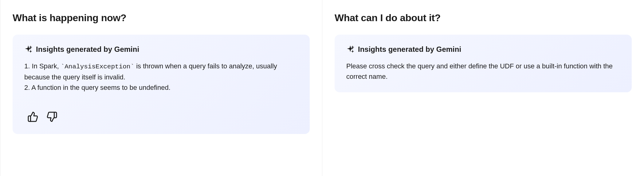 Image resolution: width=644 pixels, height=176 pixels. I want to click on thumbs-down-button, so click(52, 117).